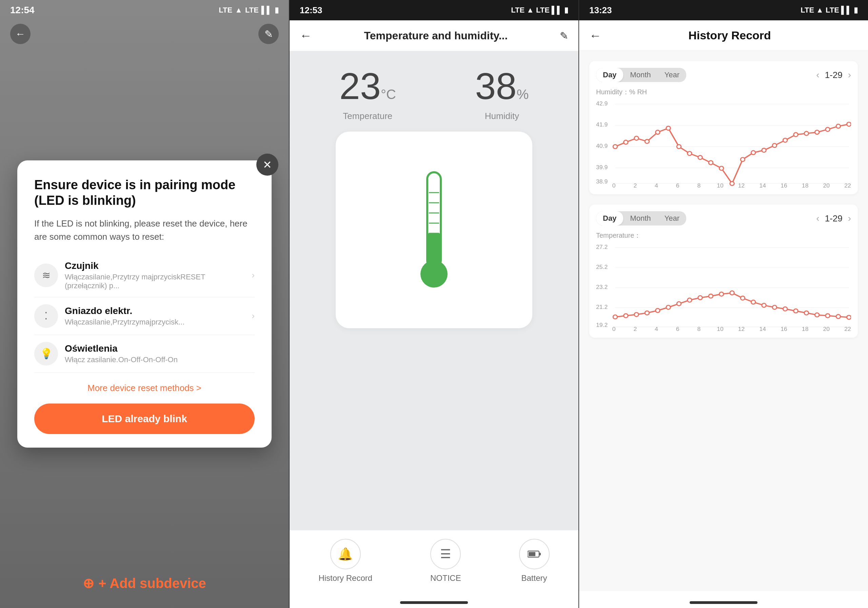  What do you see at coordinates (732, 154) in the screenshot?
I see `humidity-line` at bounding box center [732, 154].